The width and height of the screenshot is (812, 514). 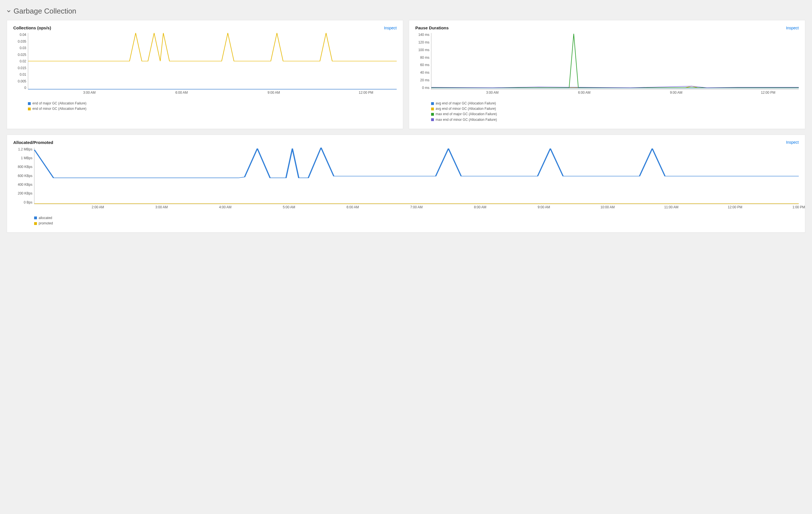 I want to click on y-tick: 0, so click(x=25, y=88).